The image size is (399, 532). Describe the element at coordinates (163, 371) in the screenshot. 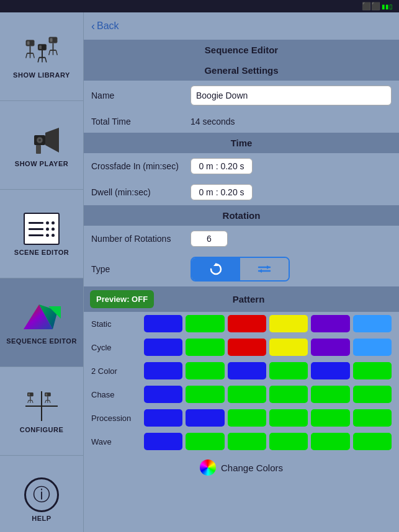

I see `2color-swatch-1` at that location.